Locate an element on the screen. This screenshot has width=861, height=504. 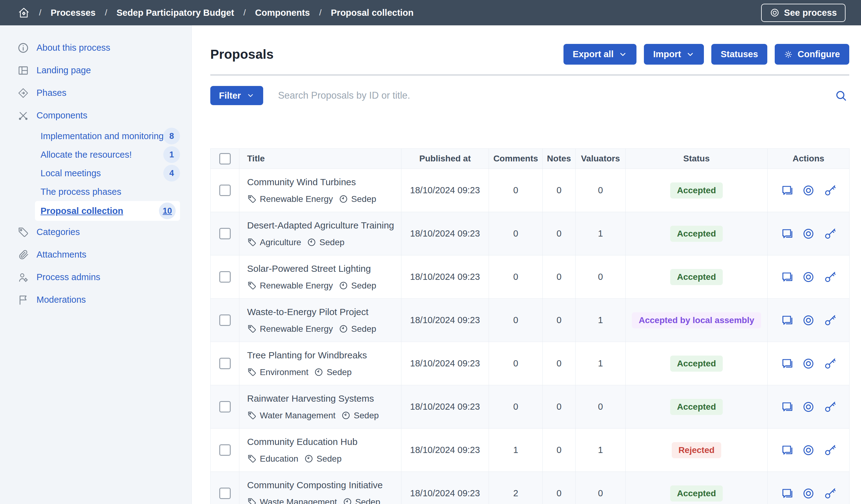
proposal-meta: Waste ManagementSedep is located at coordinates (324, 501).